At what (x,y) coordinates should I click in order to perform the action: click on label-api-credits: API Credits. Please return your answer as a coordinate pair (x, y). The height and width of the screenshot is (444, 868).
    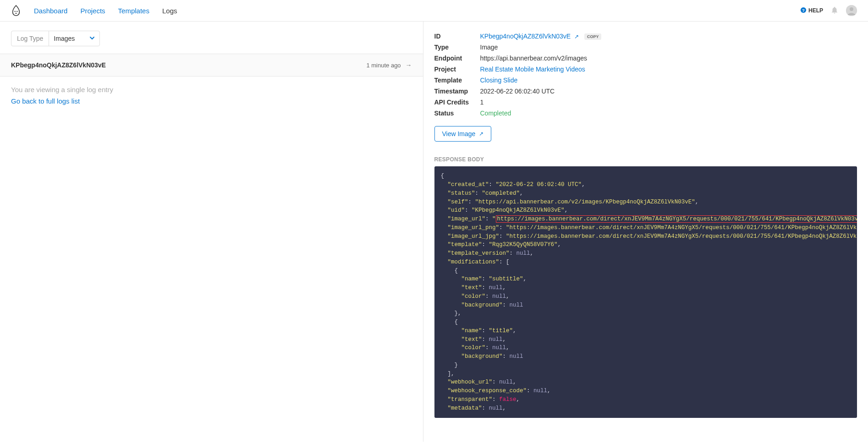
    Looking at the image, I should click on (457, 102).